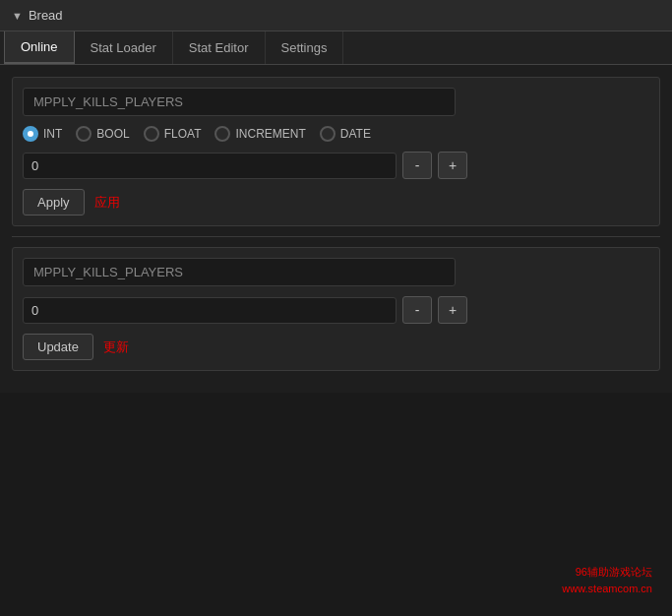 This screenshot has height=616, width=672. Describe the element at coordinates (270, 134) in the screenshot. I see `radio-label-increment: INCREMENT` at that location.